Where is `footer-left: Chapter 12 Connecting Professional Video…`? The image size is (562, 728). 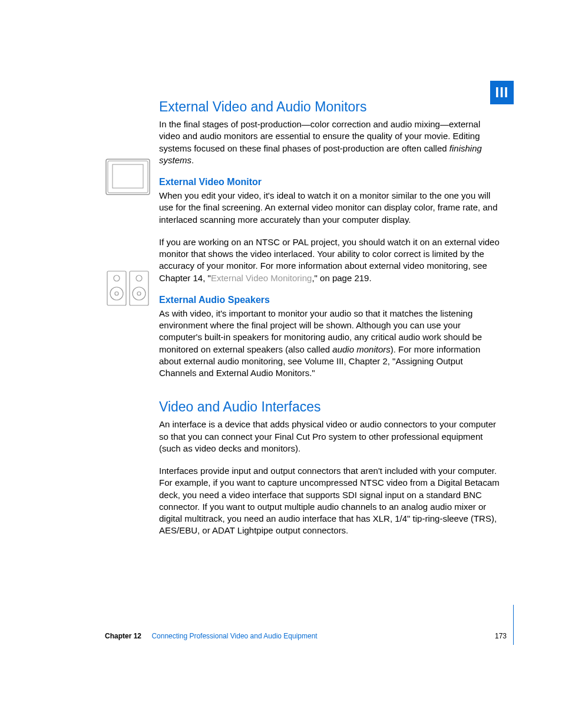 footer-left: Chapter 12 Connecting Professional Video… is located at coordinates (211, 636).